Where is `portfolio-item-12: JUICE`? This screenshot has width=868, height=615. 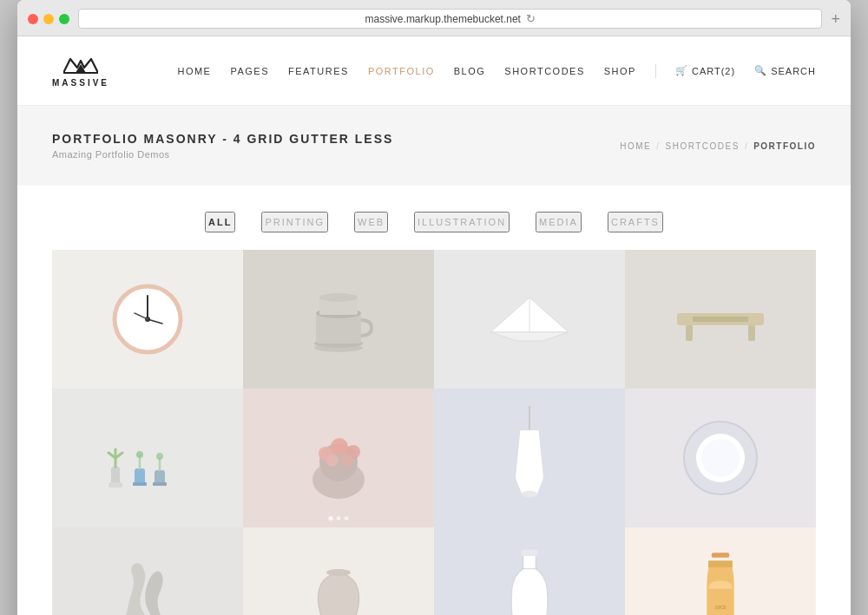 portfolio-item-12: JUICE is located at coordinates (720, 571).